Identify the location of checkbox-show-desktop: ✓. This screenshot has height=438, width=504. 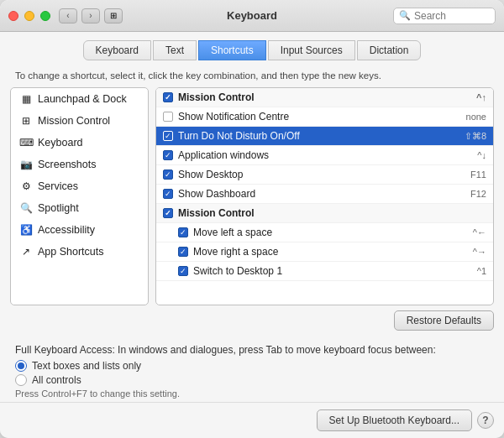
(168, 175).